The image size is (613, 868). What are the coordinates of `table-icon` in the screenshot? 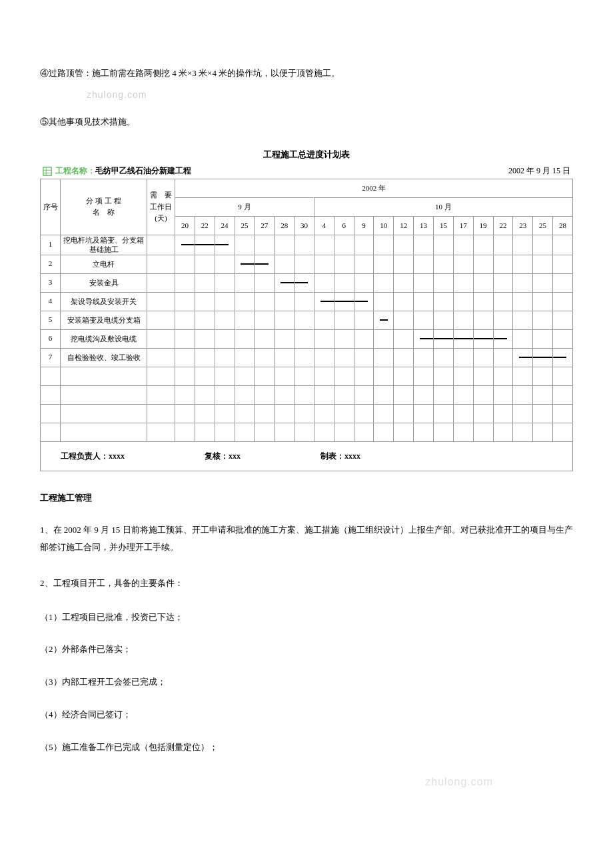 It's located at (47, 171).